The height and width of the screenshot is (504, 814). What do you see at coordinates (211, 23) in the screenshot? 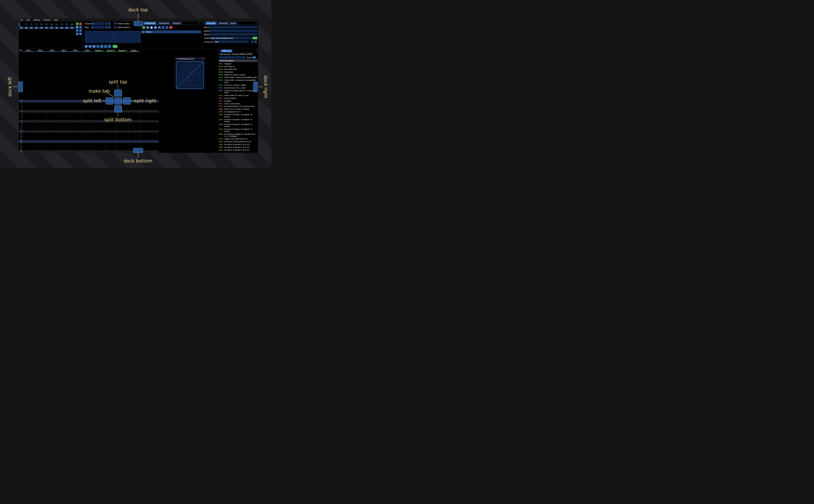
I see `tab-song-info: Song Info` at bounding box center [211, 23].